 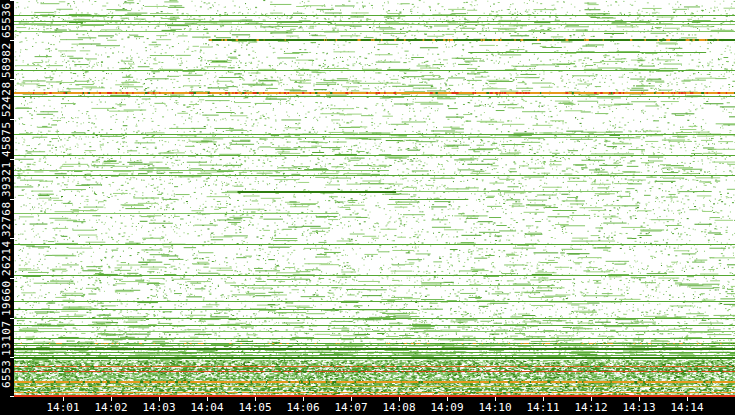 I want to click on y-tick-label: 39321, so click(x=7, y=179).